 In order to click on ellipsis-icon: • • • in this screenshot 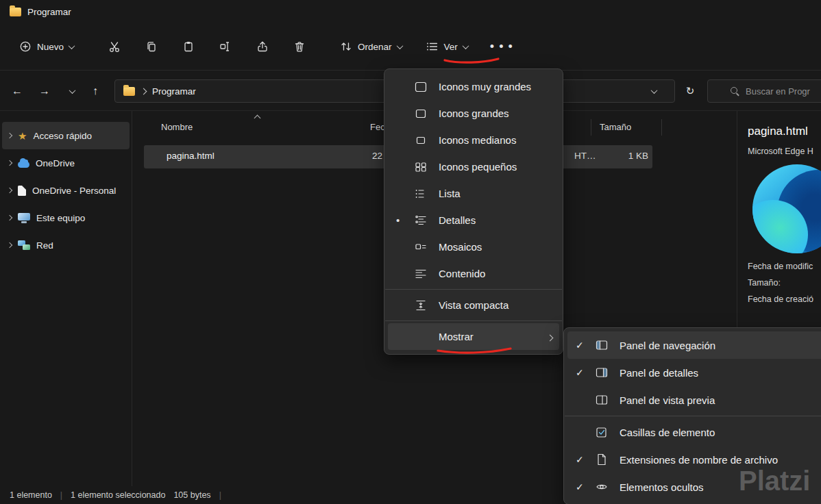, I will do `click(502, 47)`.